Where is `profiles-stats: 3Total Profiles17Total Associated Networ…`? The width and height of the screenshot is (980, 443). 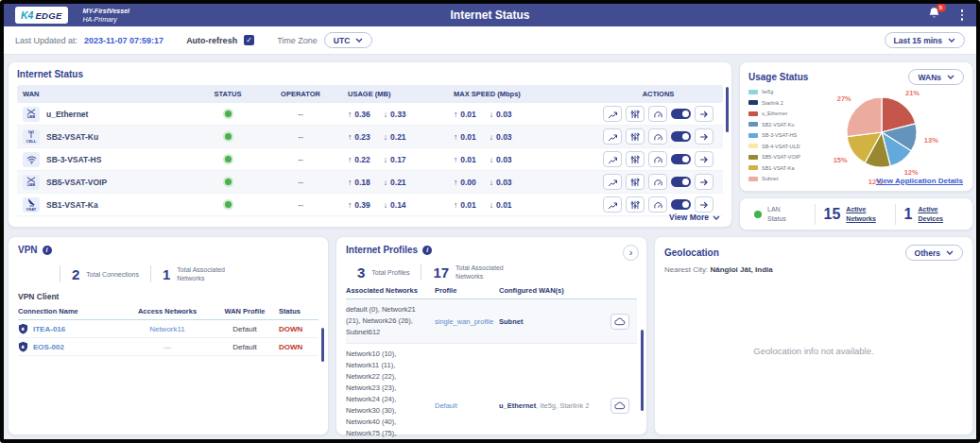
profiles-stats: 3Total Profiles17Total Associated Networ… is located at coordinates (491, 272).